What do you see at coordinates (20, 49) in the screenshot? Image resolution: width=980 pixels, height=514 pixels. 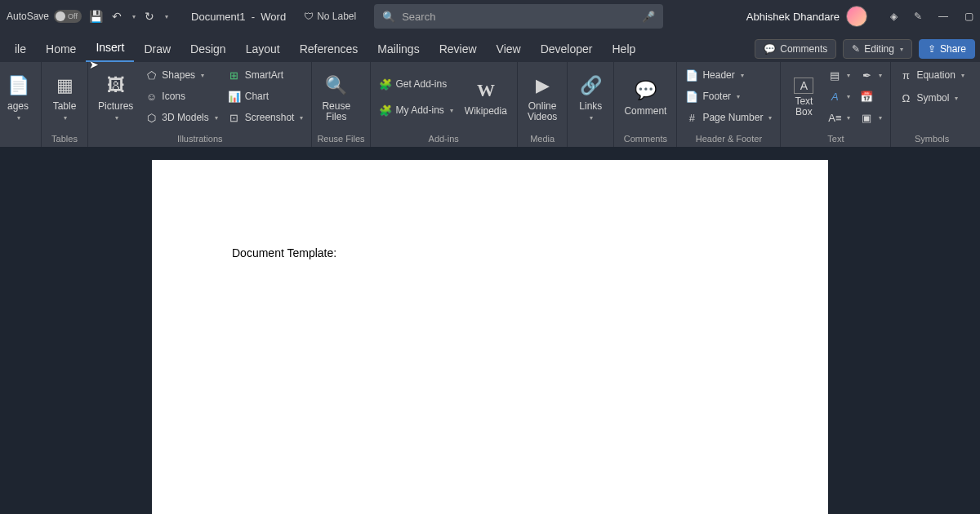 I see `tab-file: ile` at bounding box center [20, 49].